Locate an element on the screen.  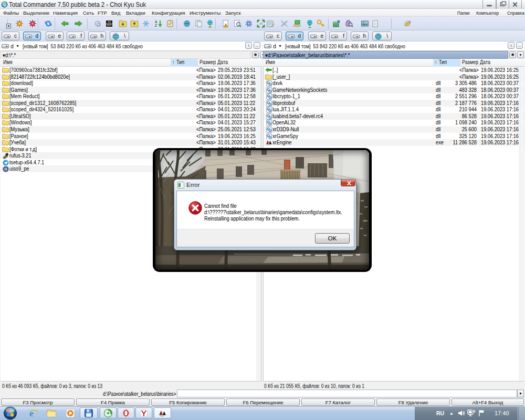
svg-text: Z is located at coordinates (156, 25).